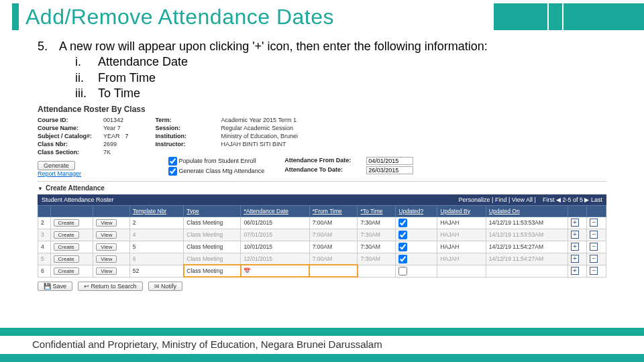 This screenshot has width=644, height=362. I want to click on updated-on, so click(527, 271).